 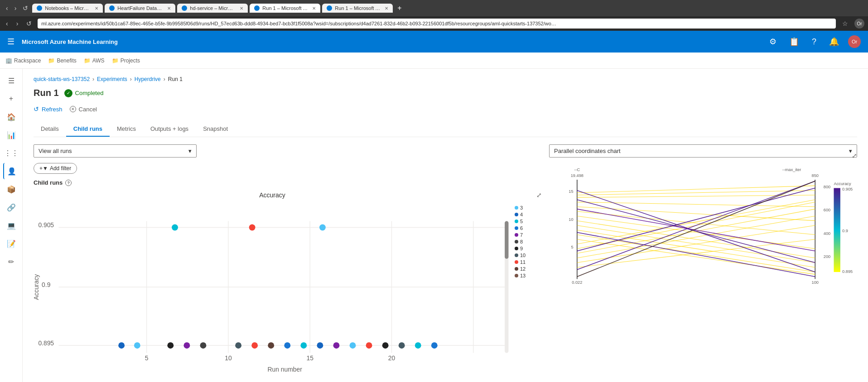 I want to click on tab-snapshot: Snapshot, so click(x=216, y=129).